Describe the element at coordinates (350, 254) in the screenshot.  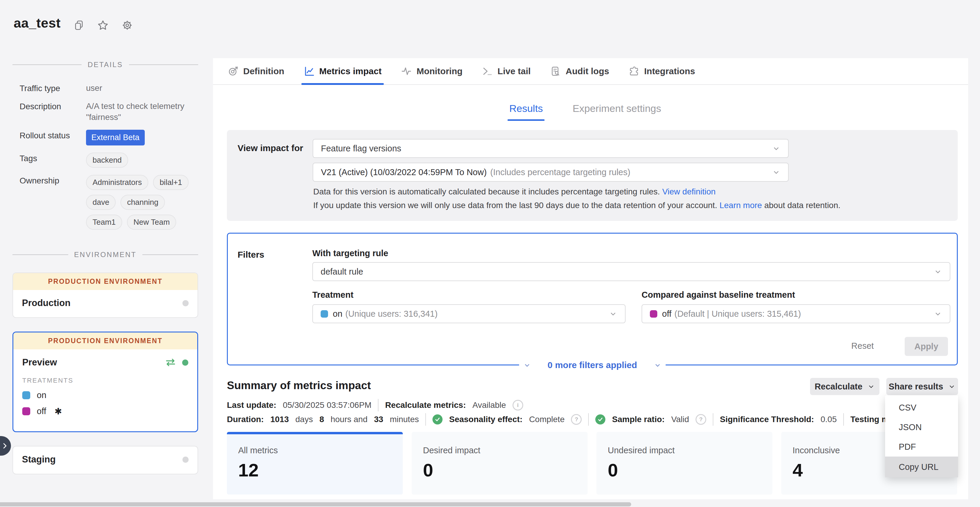
I see `targeting-rule-label: With targeting rule` at that location.